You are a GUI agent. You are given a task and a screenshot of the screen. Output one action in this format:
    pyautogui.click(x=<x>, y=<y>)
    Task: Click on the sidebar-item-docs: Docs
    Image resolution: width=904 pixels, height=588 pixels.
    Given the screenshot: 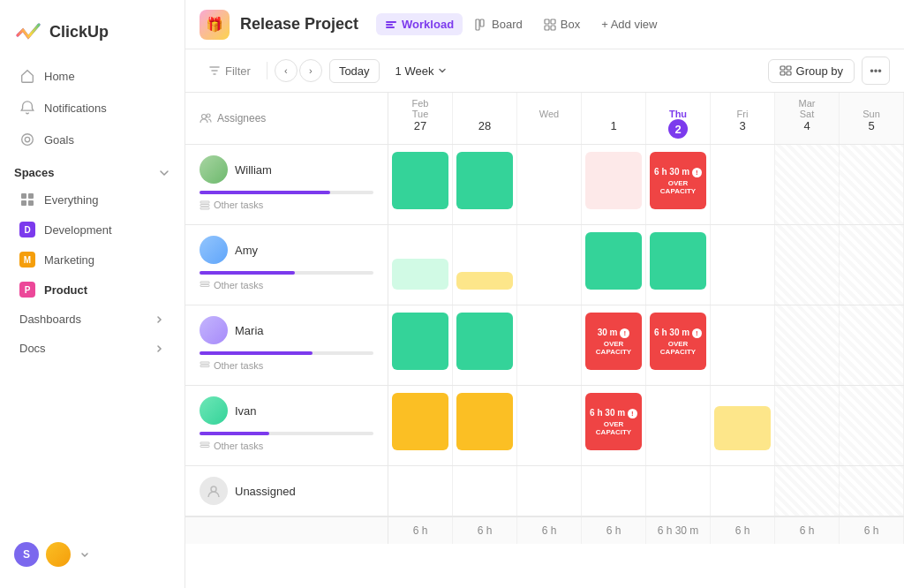 What is the action you would take?
    pyautogui.click(x=92, y=348)
    